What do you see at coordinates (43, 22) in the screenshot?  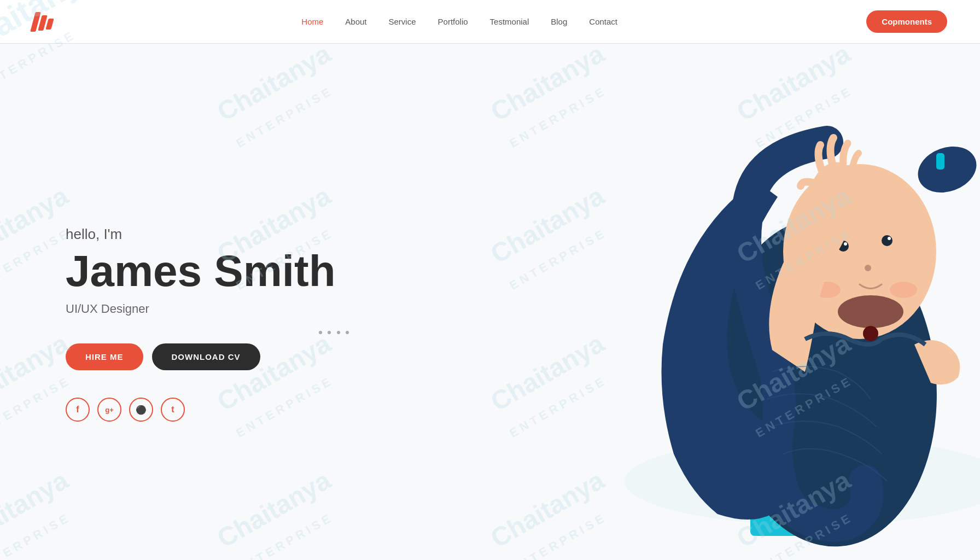 I see `logo-icon` at bounding box center [43, 22].